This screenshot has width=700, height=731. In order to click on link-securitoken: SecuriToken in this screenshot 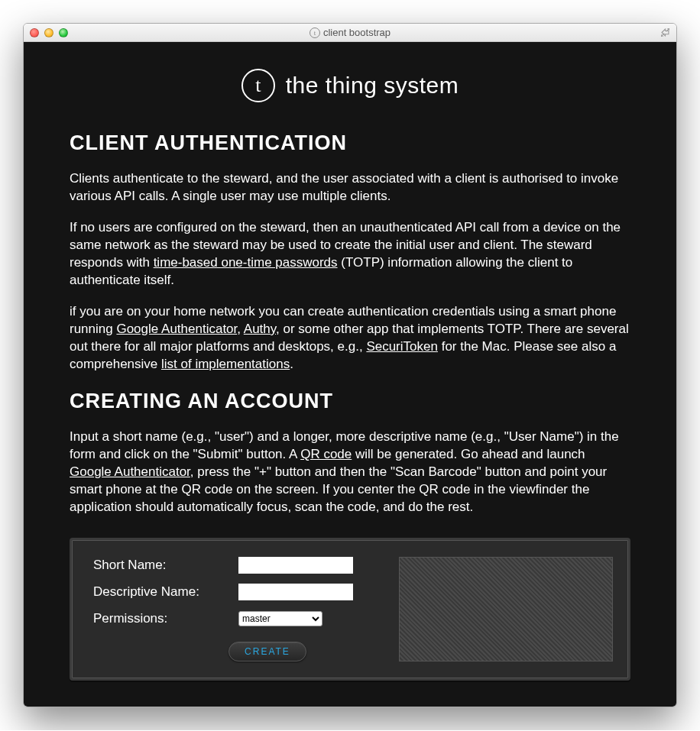, I will do `click(402, 347)`.